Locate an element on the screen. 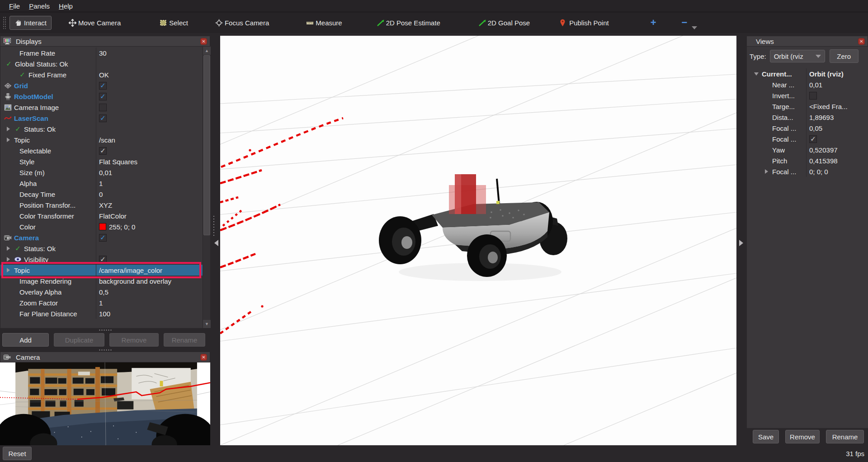  displays-close-icon: ✕ is located at coordinates (203, 42).